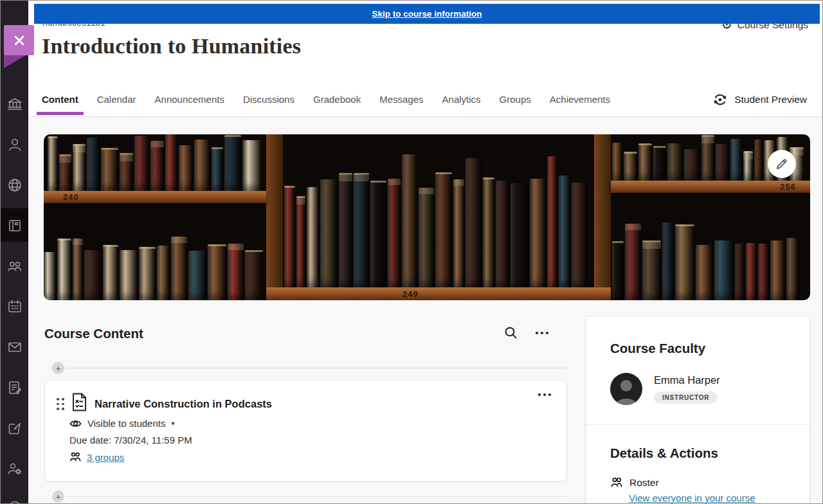 The width and height of the screenshot is (823, 504). I want to click on close-icon, so click(19, 40).